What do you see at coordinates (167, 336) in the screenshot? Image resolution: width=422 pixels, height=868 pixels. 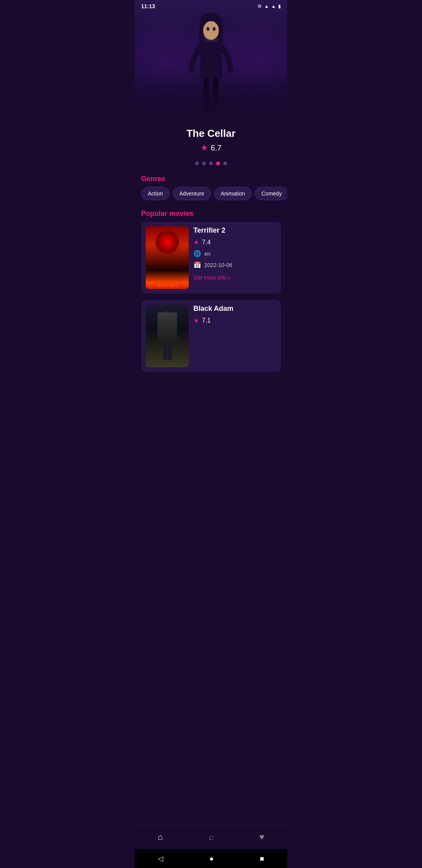 I see `blackadam-poster` at bounding box center [167, 336].